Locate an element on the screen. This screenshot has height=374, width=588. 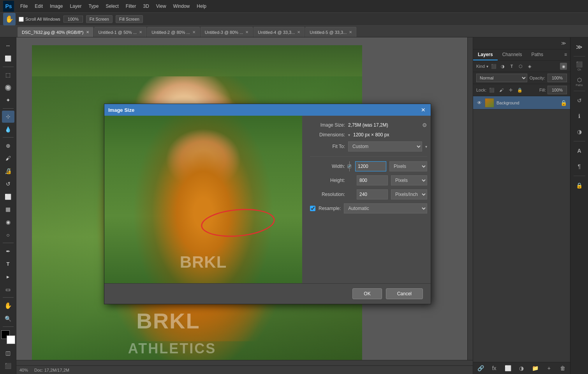
dodge-tool: ○ is located at coordinates (8, 235).